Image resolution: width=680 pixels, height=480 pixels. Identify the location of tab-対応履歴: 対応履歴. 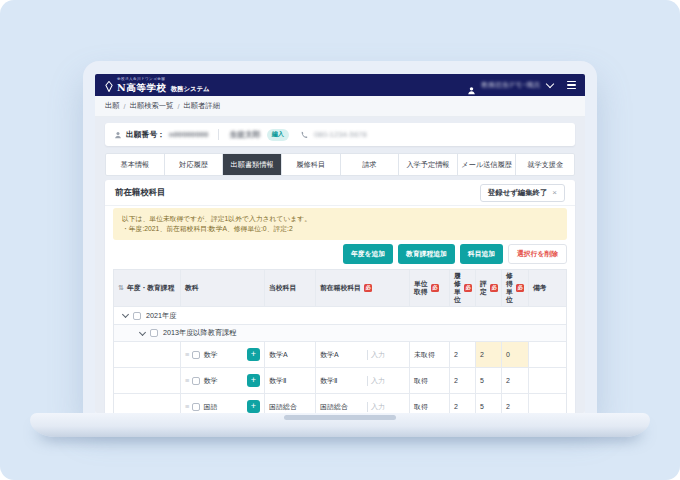
(194, 164).